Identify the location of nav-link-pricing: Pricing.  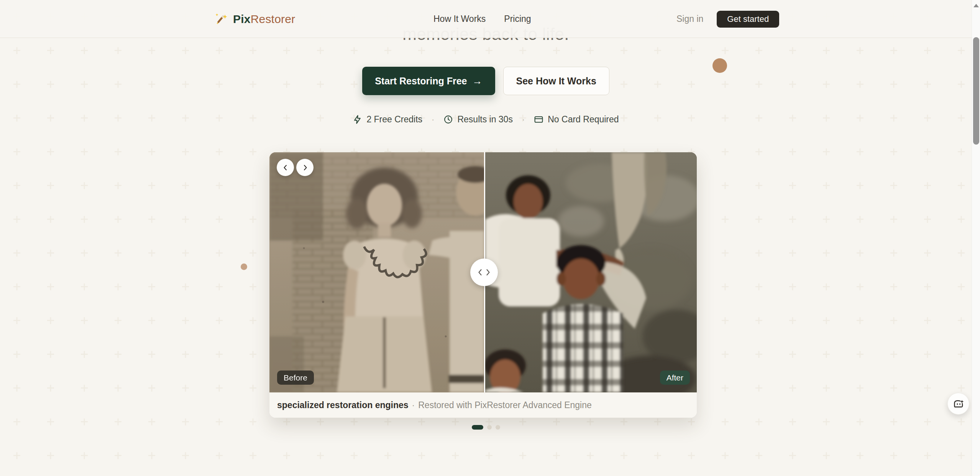
(517, 19).